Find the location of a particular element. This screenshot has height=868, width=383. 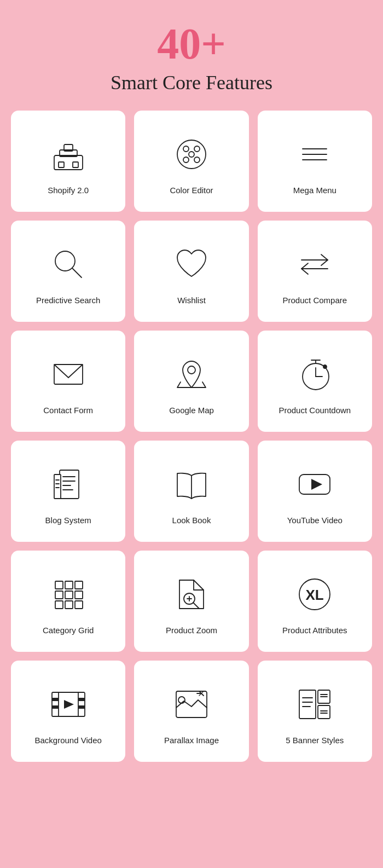

5-banner-styles-icon is located at coordinates (315, 704).